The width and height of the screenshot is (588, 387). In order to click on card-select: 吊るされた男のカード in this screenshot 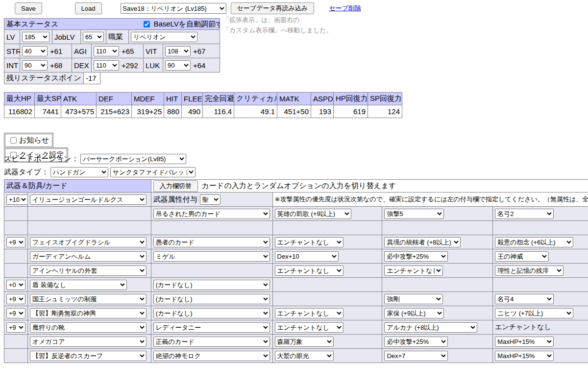, I will do `click(212, 214)`.